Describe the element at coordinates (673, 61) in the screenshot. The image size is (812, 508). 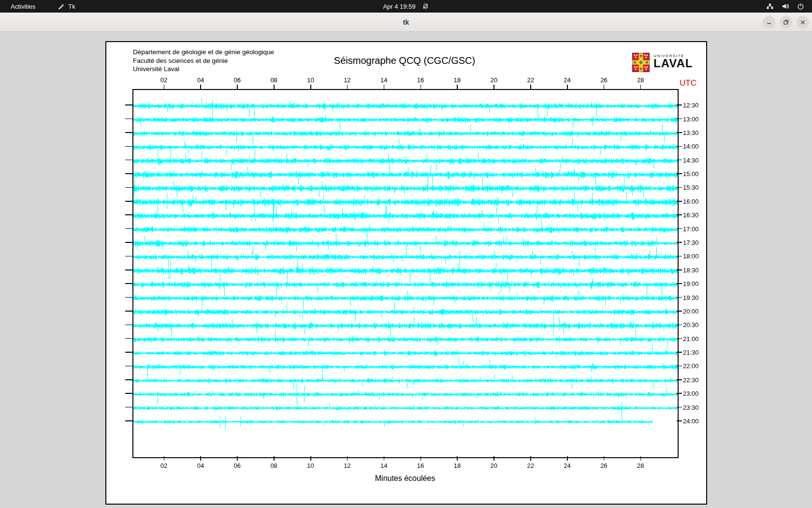
I see `laval-wordmark: UNIVERSITÉ LAVAL` at that location.